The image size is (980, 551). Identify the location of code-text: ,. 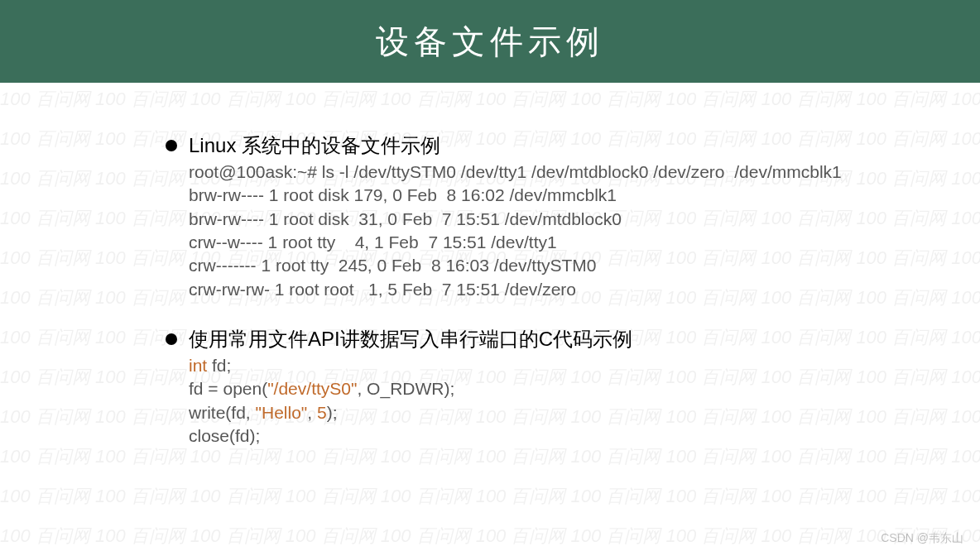
(312, 412).